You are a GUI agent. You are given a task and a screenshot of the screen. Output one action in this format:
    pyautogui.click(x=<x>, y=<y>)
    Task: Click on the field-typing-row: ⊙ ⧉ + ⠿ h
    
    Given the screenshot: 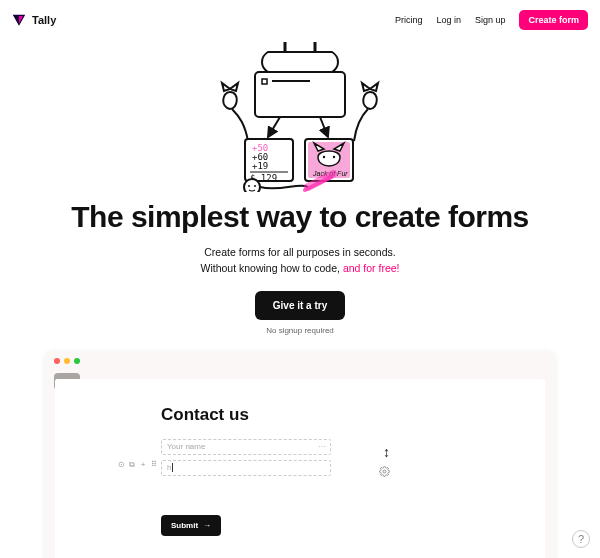 What is the action you would take?
    pyautogui.click(x=353, y=468)
    